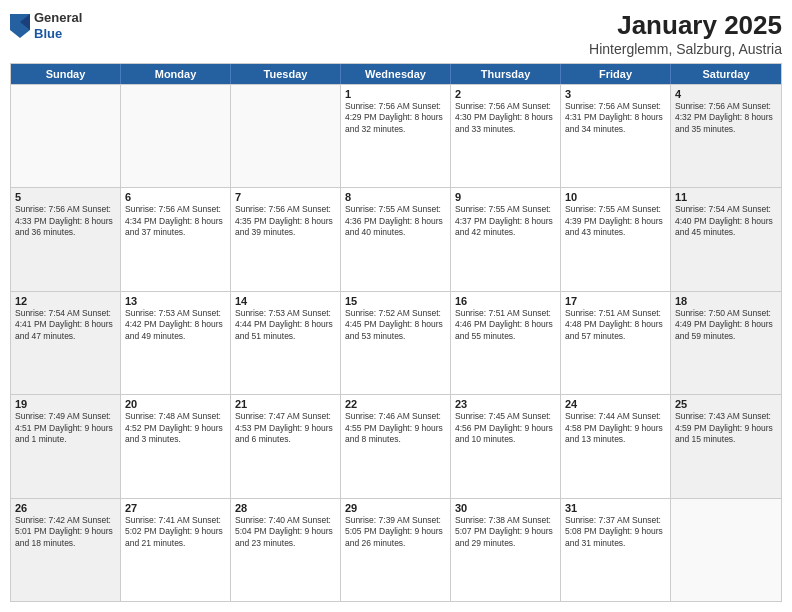 The height and width of the screenshot is (612, 792). What do you see at coordinates (506, 508) in the screenshot?
I see `day-number: 30` at bounding box center [506, 508].